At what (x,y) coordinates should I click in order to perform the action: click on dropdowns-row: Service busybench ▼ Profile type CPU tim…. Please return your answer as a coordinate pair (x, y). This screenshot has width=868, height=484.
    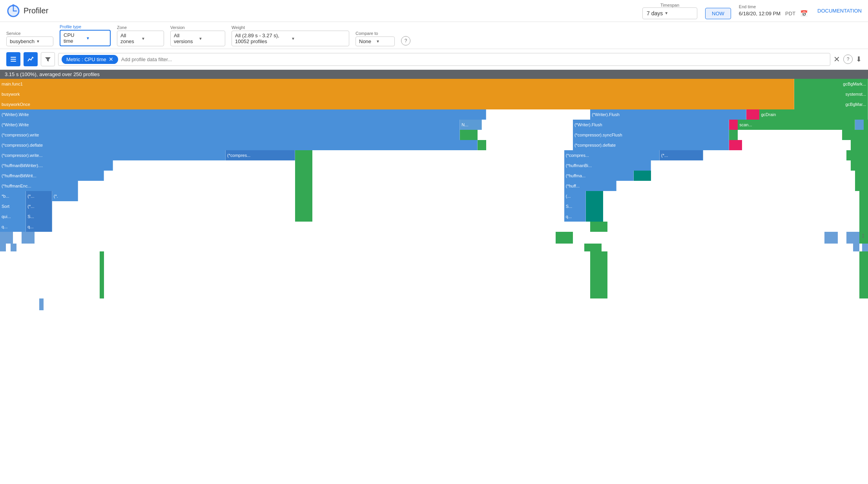
    Looking at the image, I should click on (434, 35).